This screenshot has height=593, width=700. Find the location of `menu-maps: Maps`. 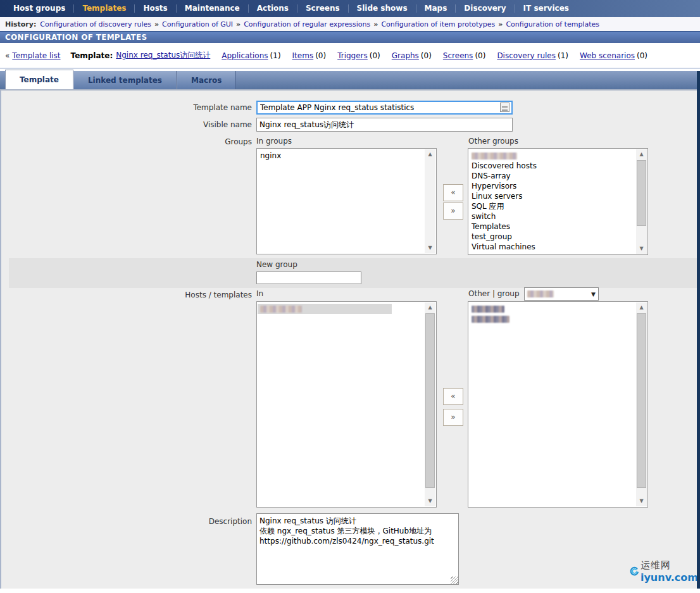

menu-maps: Maps is located at coordinates (437, 9).